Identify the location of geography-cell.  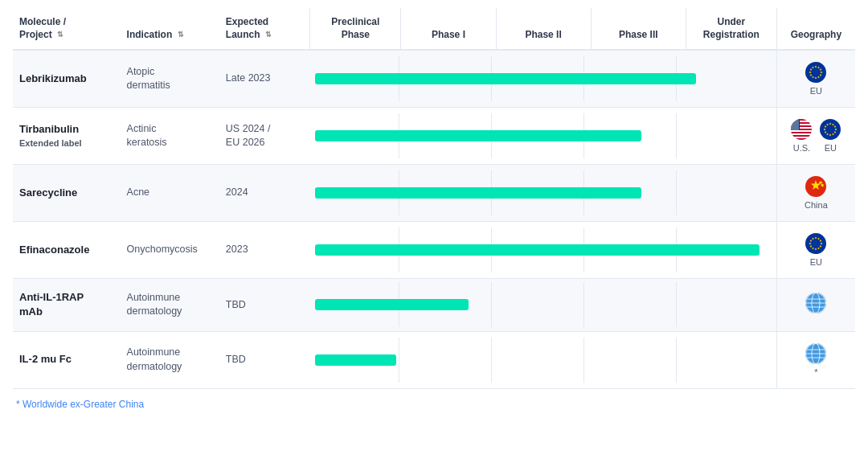
(816, 305).